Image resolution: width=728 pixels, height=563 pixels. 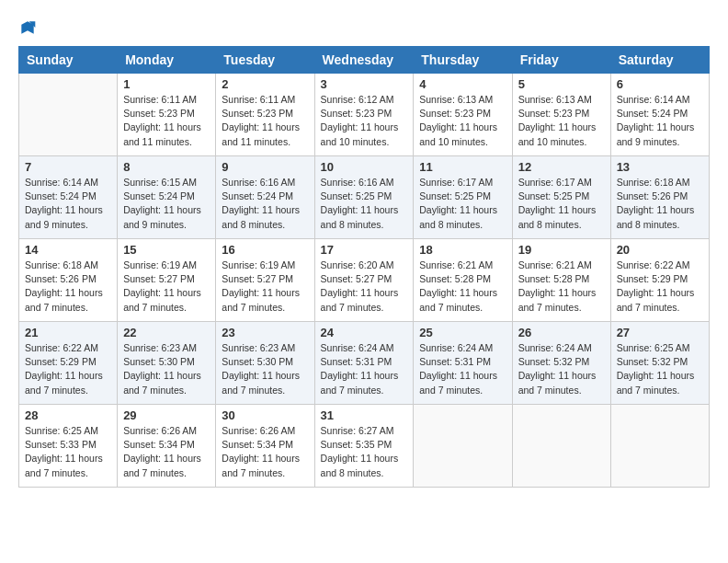 I want to click on day-number: 21, so click(x=68, y=333).